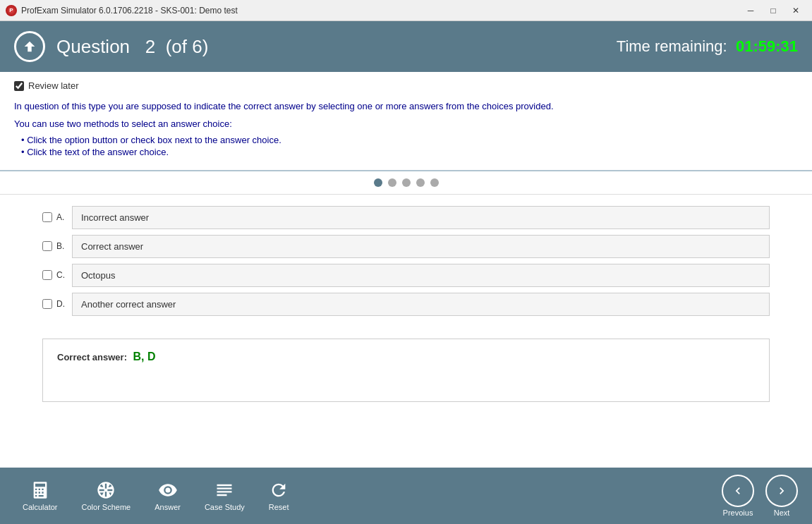  I want to click on time-remaining: Time remaining: 01:59:31, so click(707, 47).